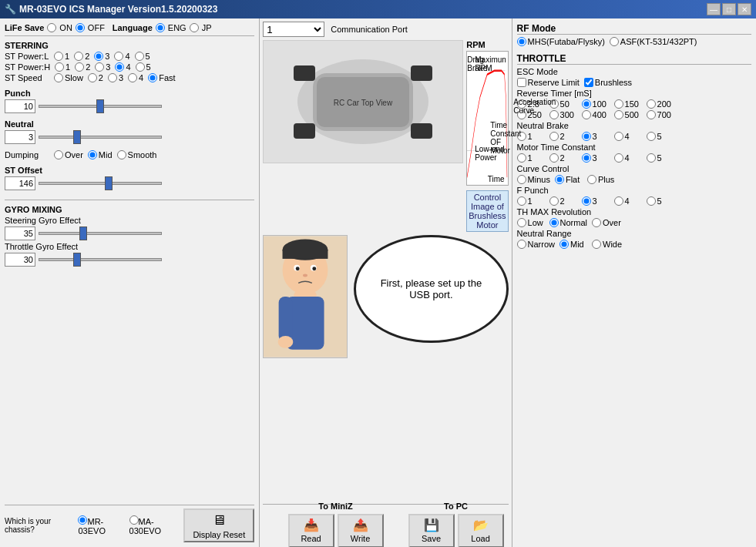 The image size is (756, 547). What do you see at coordinates (92, 525) in the screenshot?
I see `chassis-section: Which is your chassis? MR-03EVO MA-030EV…` at bounding box center [92, 525].